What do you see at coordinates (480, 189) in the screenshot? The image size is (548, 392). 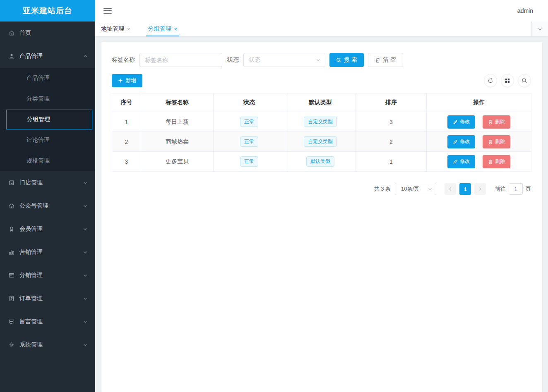 I see `next-page-button` at bounding box center [480, 189].